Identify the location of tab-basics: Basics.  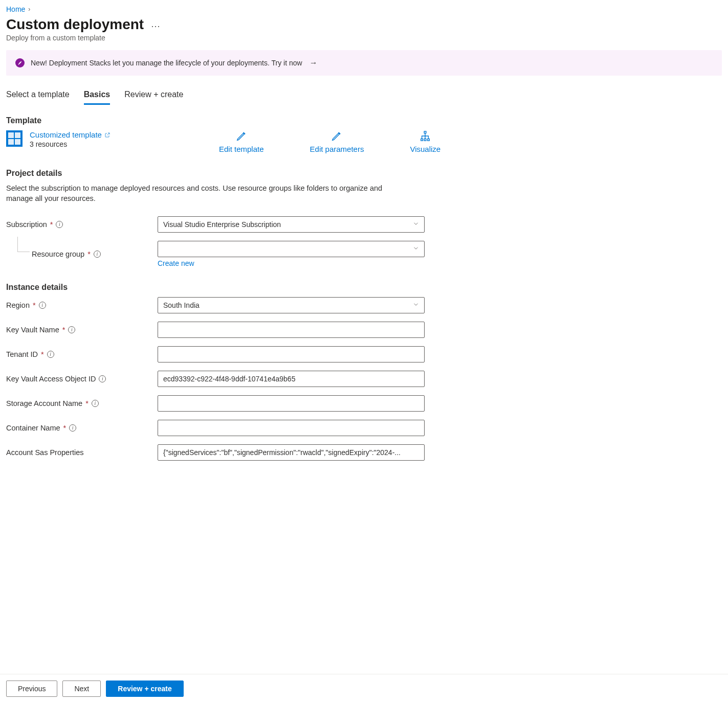
(97, 97).